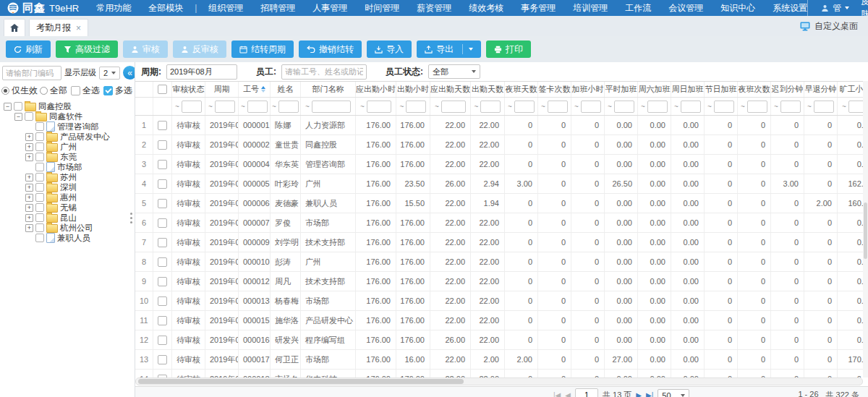 The height and width of the screenshot is (397, 868). Describe the element at coordinates (650, 394) in the screenshot. I see `last-page-button: ▶|` at that location.